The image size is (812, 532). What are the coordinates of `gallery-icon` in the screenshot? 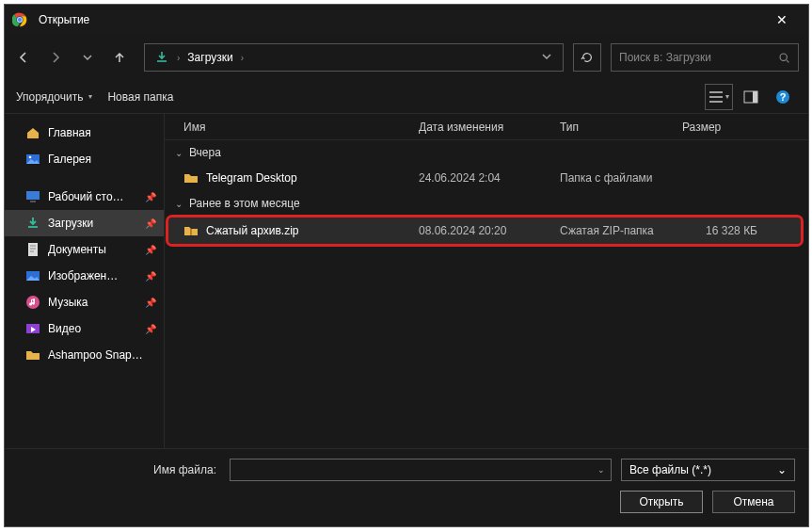 It's located at (33, 159).